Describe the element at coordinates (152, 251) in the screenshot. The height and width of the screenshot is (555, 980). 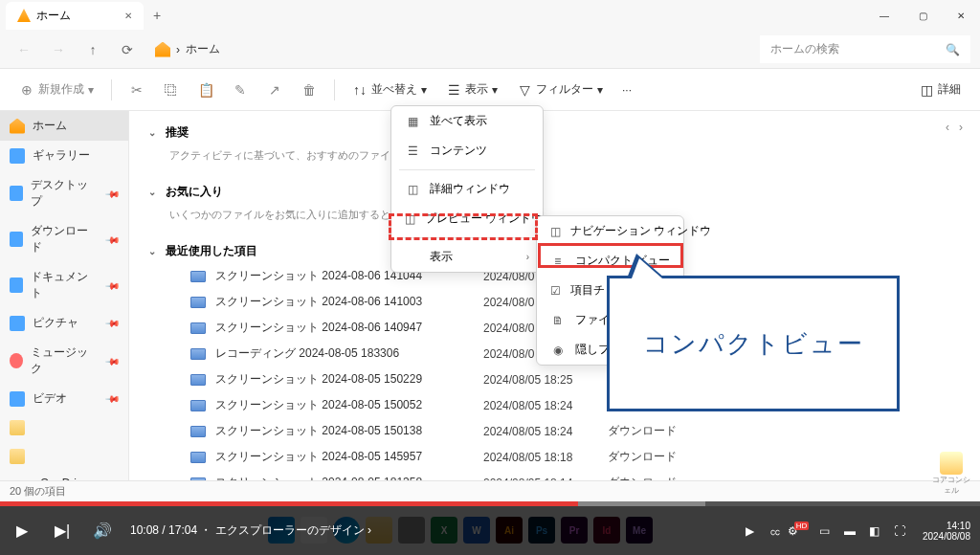
I see `chevron-down-icon: ⌄` at that location.